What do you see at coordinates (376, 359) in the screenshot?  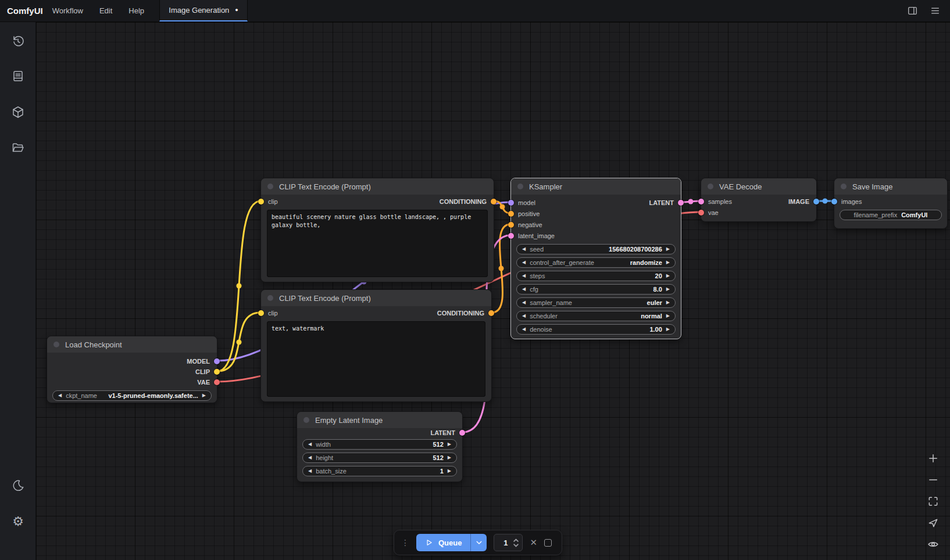 I see `prompt-textarea: text, watermark` at bounding box center [376, 359].